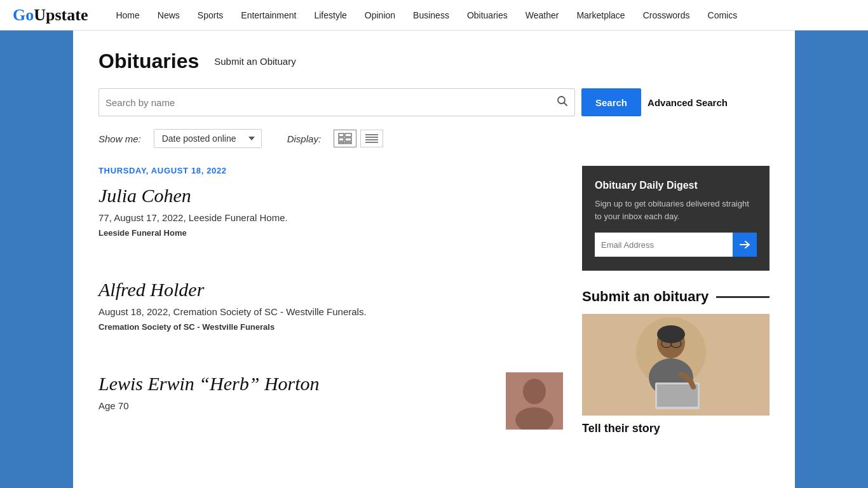 The height and width of the screenshot is (488, 868). I want to click on logo-go: Go, so click(23, 15).